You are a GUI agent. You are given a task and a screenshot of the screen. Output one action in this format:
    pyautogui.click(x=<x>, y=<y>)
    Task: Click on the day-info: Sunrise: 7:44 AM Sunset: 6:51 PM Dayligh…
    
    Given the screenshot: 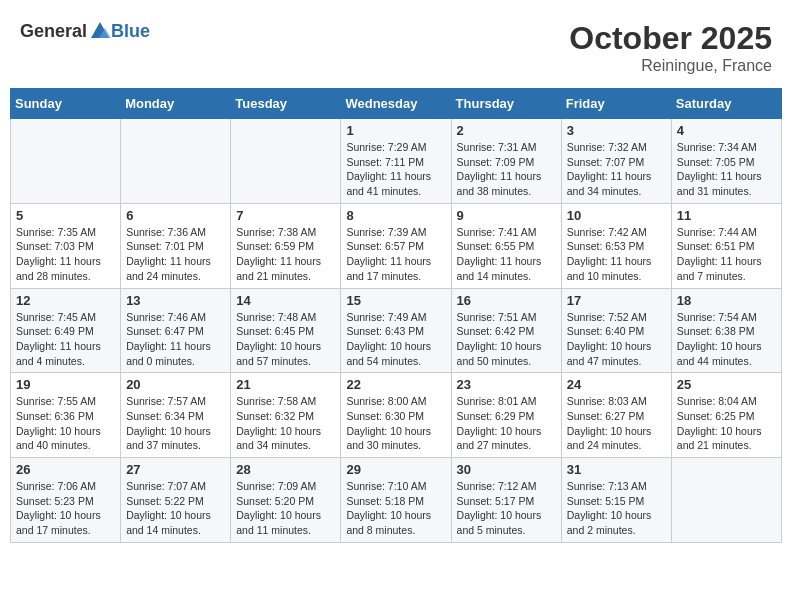 What is the action you would take?
    pyautogui.click(x=726, y=254)
    